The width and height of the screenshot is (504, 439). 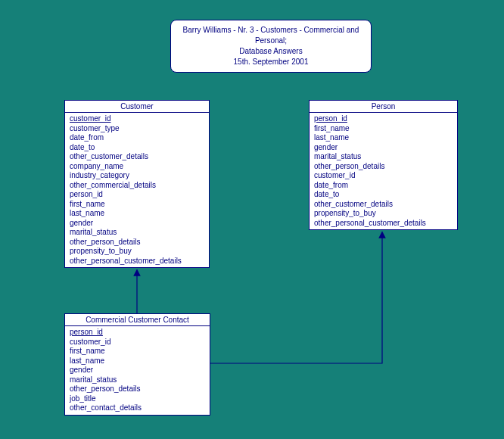 What do you see at coordinates (138, 375) in the screenshot?
I see `entity-contact-fields: customer_idfirst_namelast_namegendermari…` at bounding box center [138, 375].